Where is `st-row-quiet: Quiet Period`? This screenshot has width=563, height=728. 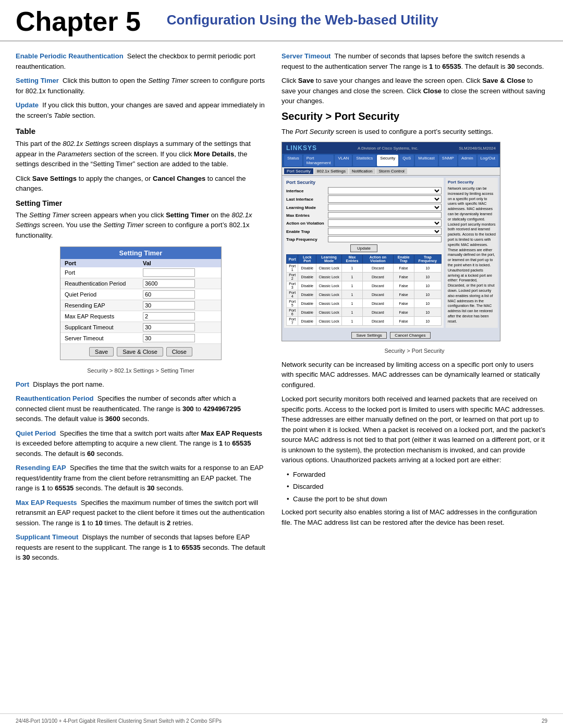 st-row-quiet: Quiet Period is located at coordinates (141, 295).